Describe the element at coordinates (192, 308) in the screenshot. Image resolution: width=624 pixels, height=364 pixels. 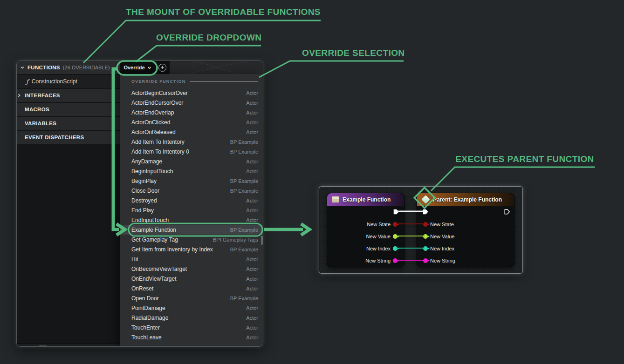
I see `dropdown-item-pointdamage: PointDamageActor` at that location.